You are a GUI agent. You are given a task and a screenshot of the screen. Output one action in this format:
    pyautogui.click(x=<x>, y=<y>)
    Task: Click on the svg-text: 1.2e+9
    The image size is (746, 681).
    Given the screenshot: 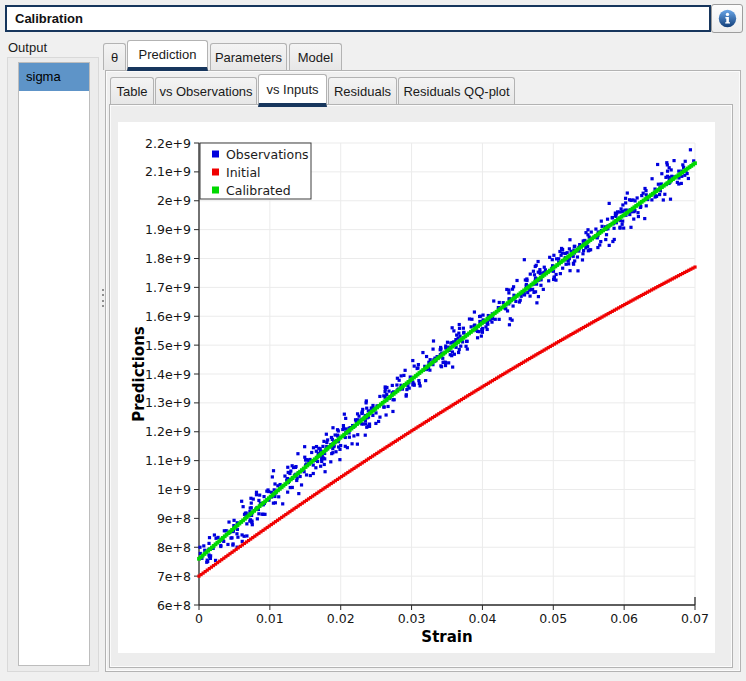 What is the action you would take?
    pyautogui.click(x=168, y=432)
    